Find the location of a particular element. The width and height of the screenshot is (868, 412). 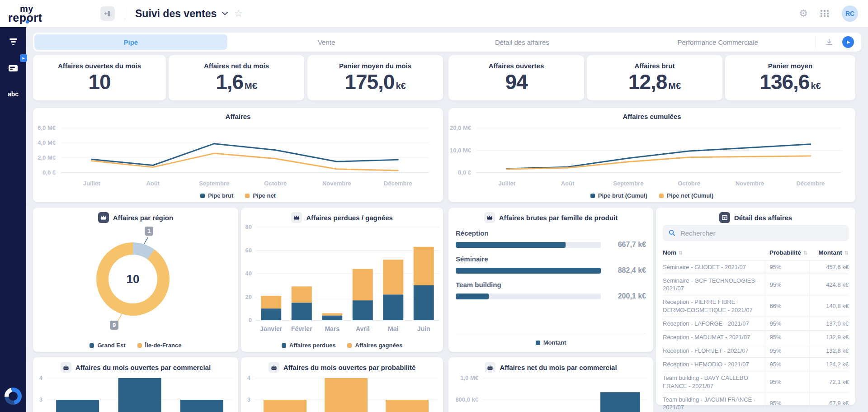

kpi-value: 136,6k€ is located at coordinates (790, 82).